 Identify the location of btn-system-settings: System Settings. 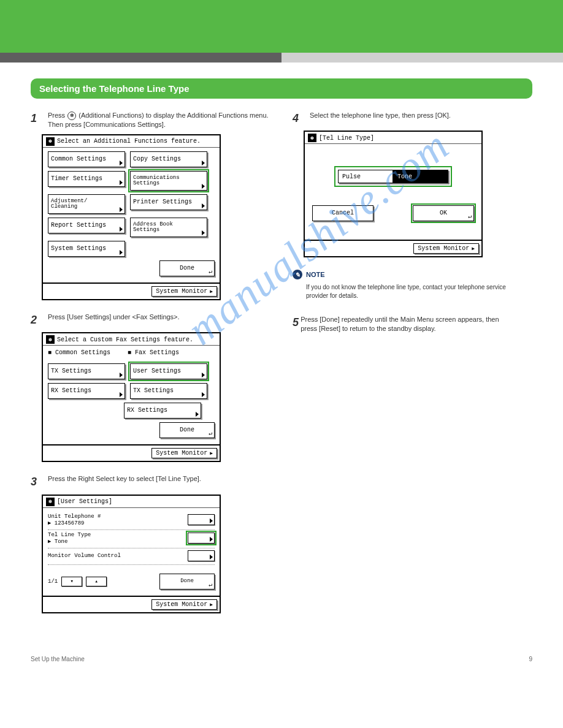
(86, 249).